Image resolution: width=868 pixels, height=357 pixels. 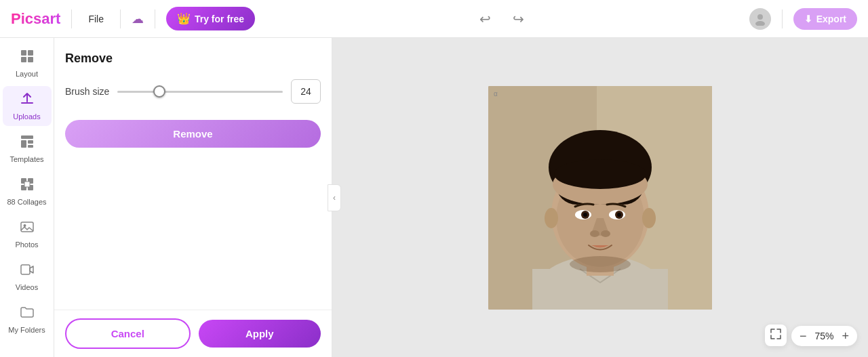 I want to click on layout-icon, so click(x=27, y=58).